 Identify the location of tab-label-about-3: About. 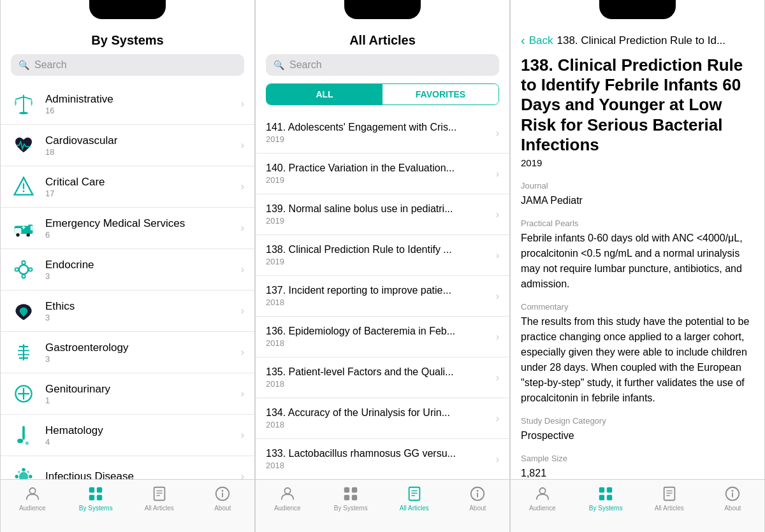
(732, 508).